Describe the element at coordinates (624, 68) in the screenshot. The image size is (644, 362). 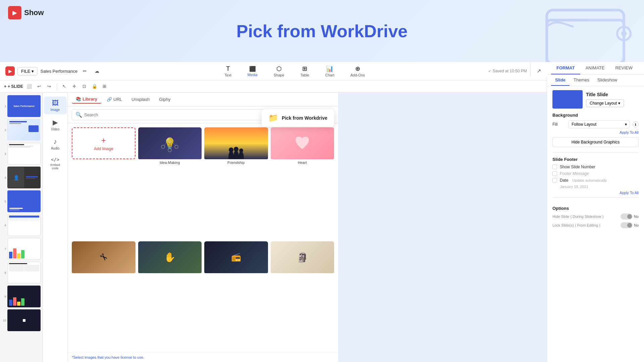
I see `tab-review: REVIEW` at that location.